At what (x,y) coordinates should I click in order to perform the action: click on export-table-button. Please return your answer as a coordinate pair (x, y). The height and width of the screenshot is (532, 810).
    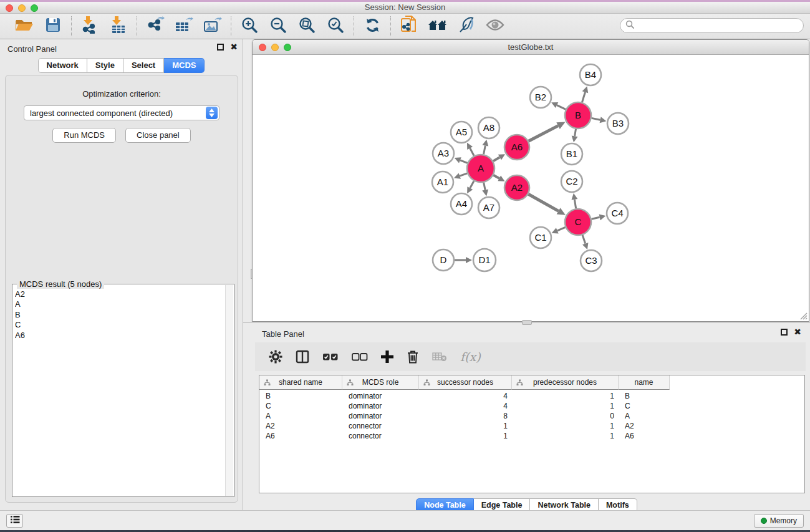
    Looking at the image, I should click on (184, 26).